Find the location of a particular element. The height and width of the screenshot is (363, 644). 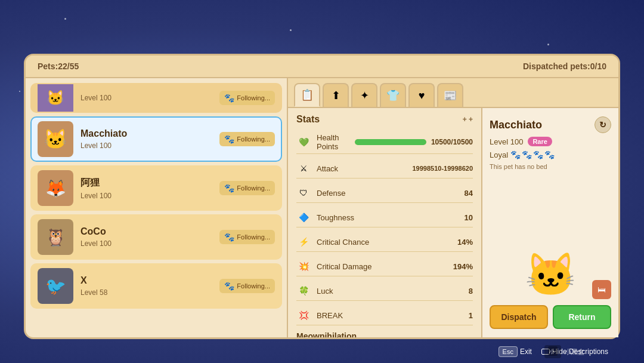

pet-name-x: X is located at coordinates (150, 281).